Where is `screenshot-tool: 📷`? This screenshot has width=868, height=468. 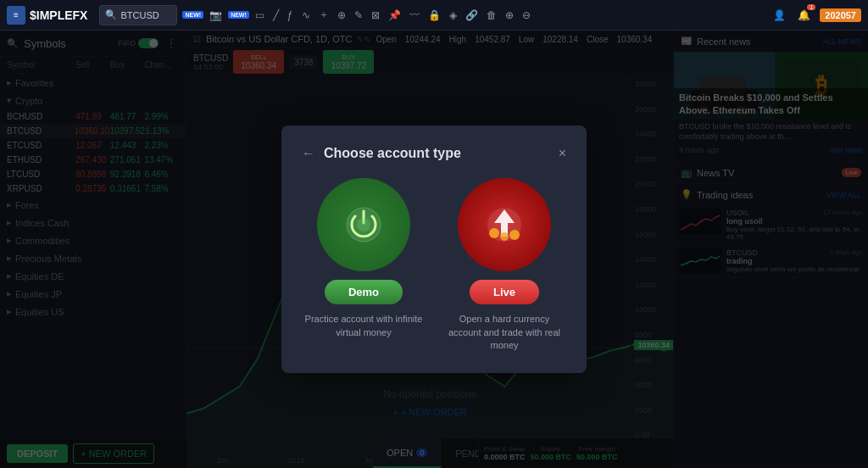
screenshot-tool: 📷 is located at coordinates (215, 15).